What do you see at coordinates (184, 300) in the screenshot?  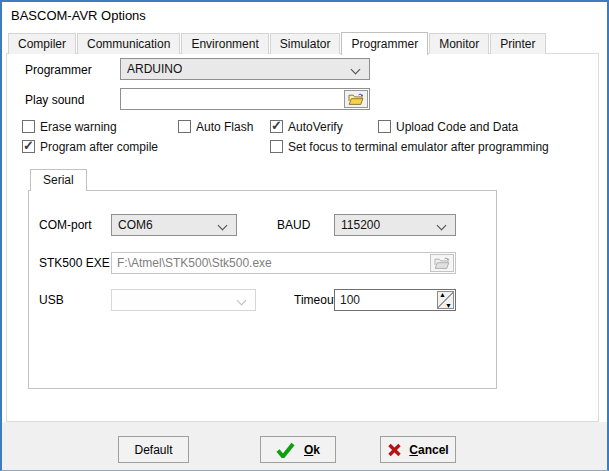 I see `usb-select` at bounding box center [184, 300].